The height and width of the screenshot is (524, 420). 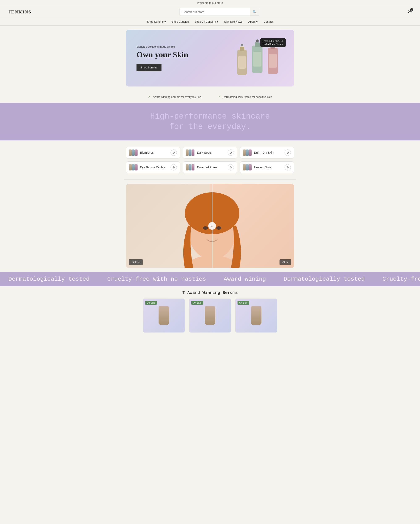 I want to click on top-banner: Welcome to our store, so click(x=210, y=3).